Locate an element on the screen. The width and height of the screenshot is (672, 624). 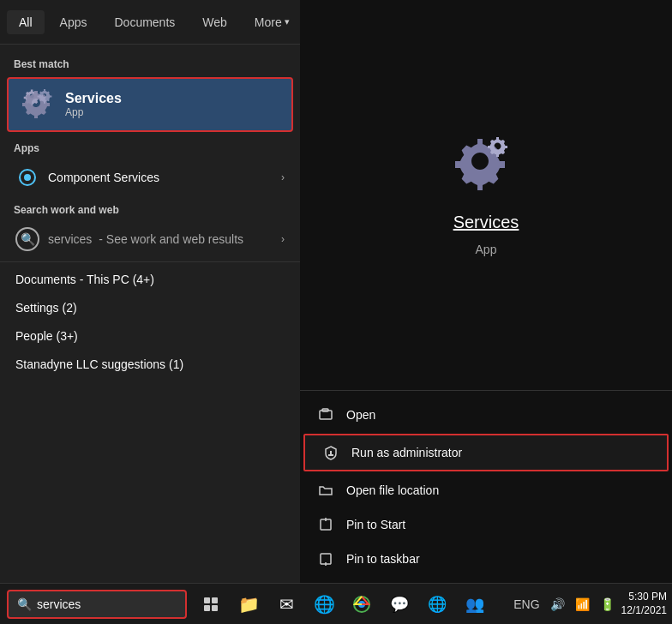
mail-button: ✉ is located at coordinates (286, 604).